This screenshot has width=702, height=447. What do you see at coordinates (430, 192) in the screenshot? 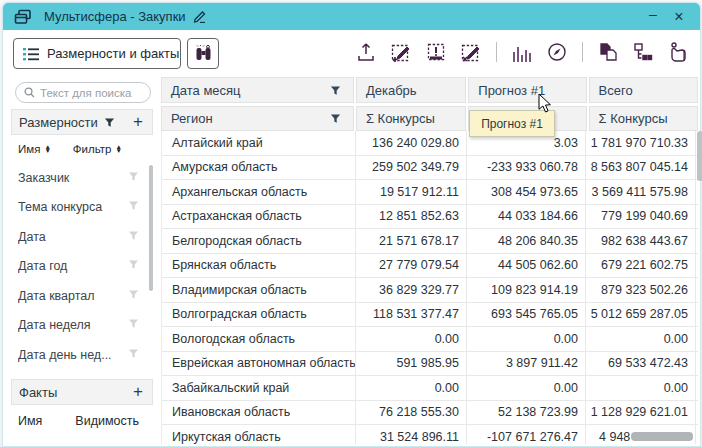
I see `table-row: Архангельская область19 517 912.11308 45…` at bounding box center [430, 192].